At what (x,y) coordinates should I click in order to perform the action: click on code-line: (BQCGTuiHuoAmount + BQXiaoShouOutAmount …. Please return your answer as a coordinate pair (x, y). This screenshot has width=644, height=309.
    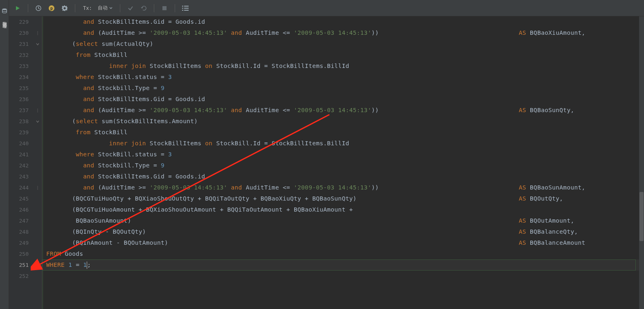
    Looking at the image, I should click on (343, 210).